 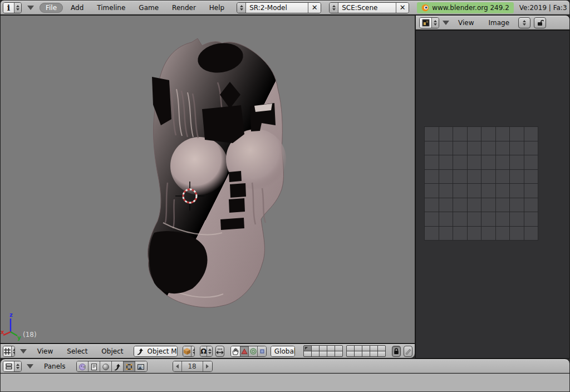 I want to click on pivot-spinner, so click(x=210, y=351).